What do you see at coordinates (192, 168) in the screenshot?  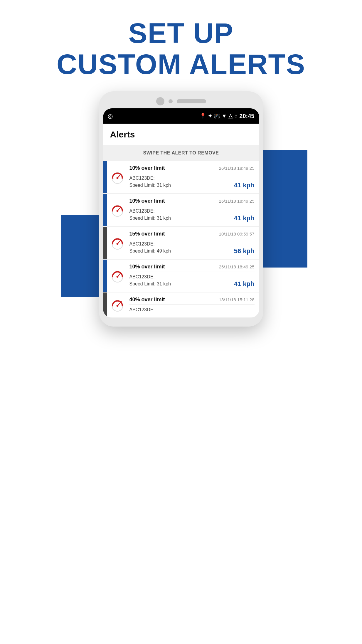 I see `alert-top-row-1: 10% over limit 26/11/18 18:49:25` at bounding box center [192, 168].